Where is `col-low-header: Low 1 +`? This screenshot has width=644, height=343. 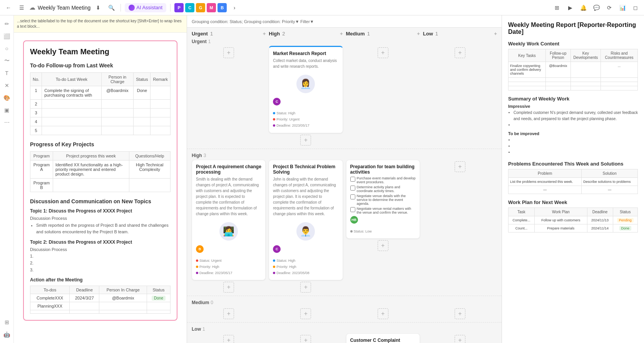 col-low-header: Low 1 + is located at coordinates (460, 34).